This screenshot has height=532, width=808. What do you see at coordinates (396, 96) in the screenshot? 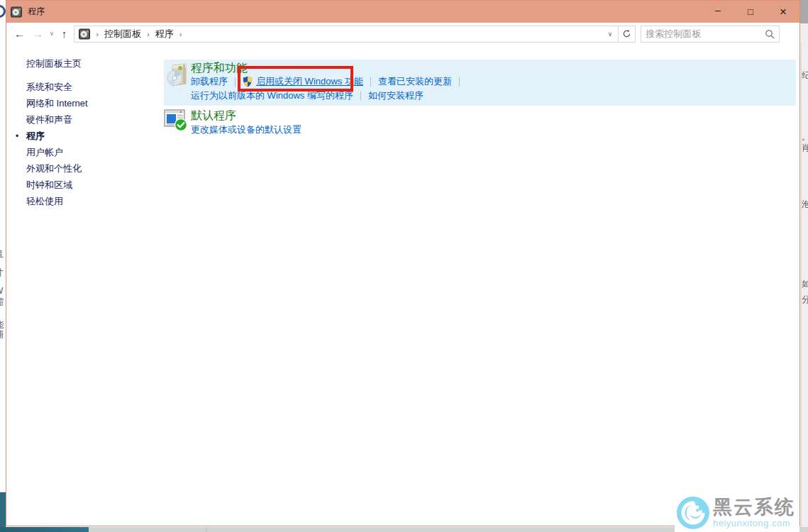
I see `task-link-how-to-install-program: 如何安装程序` at bounding box center [396, 96].